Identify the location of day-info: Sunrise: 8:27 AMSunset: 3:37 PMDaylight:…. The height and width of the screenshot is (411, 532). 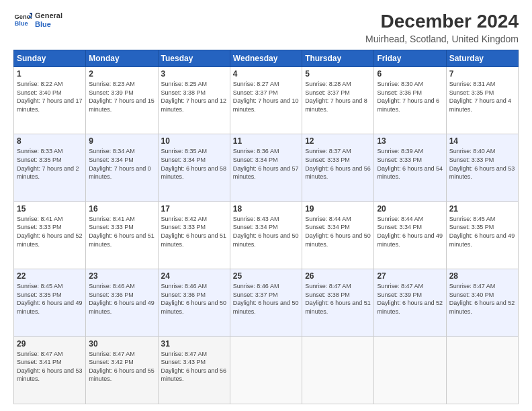
(266, 97).